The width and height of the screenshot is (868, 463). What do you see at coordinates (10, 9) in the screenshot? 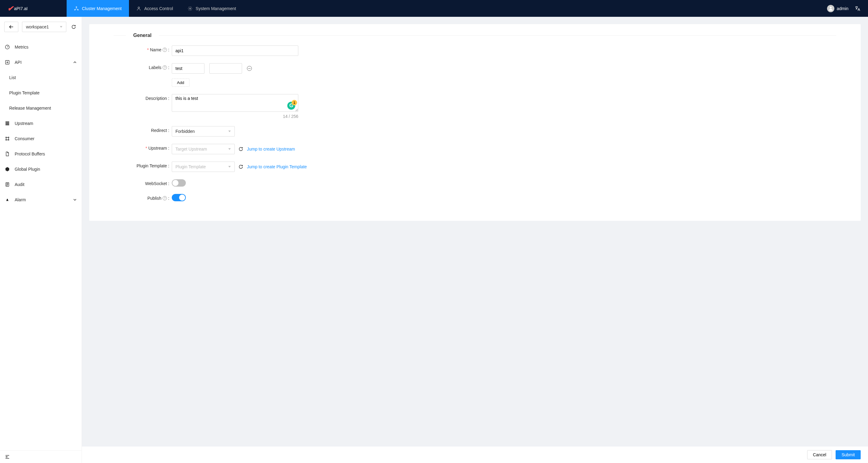
I see `logo-icon: ✔` at bounding box center [10, 9].